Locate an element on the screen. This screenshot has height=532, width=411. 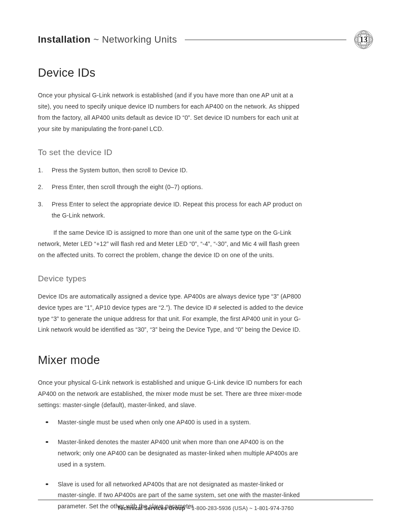
page-number-badge-icon: 13 is located at coordinates (364, 40).